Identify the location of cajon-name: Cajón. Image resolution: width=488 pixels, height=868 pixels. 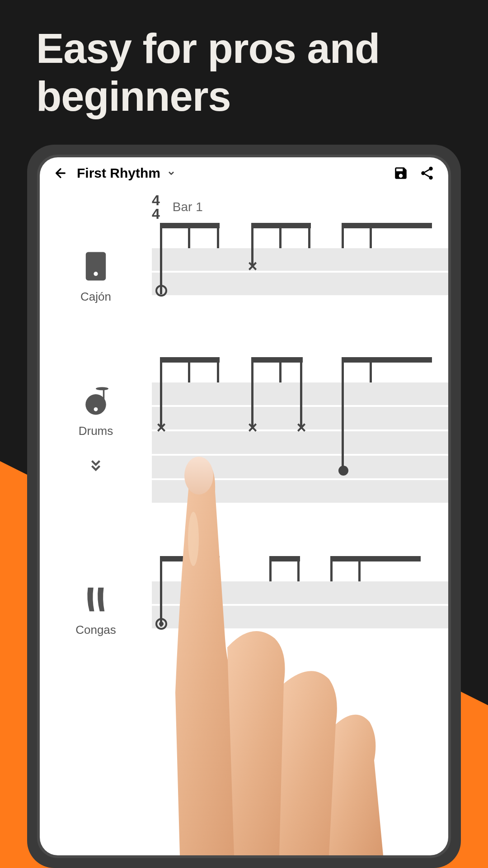
(96, 297).